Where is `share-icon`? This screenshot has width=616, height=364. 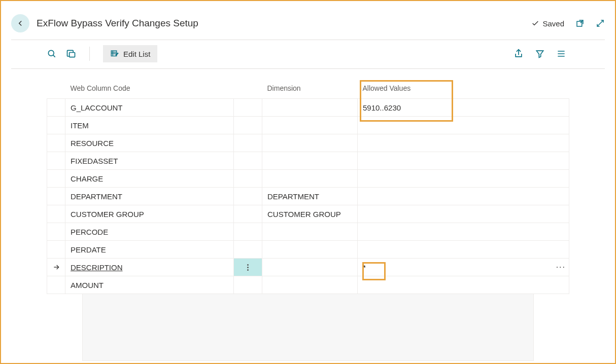 share-icon is located at coordinates (519, 54).